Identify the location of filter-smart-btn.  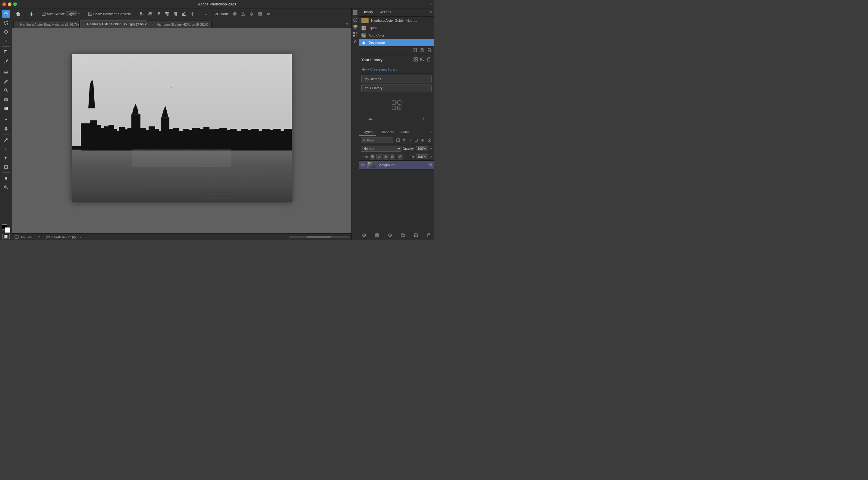
(422, 140).